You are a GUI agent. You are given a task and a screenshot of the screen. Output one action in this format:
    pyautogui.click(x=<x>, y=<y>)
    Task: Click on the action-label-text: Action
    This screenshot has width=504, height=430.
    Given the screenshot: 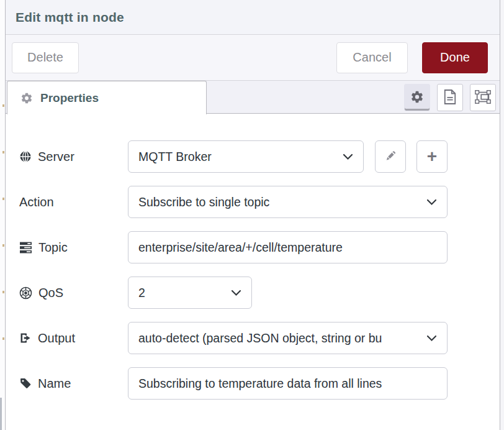 What is the action you would take?
    pyautogui.click(x=37, y=203)
    